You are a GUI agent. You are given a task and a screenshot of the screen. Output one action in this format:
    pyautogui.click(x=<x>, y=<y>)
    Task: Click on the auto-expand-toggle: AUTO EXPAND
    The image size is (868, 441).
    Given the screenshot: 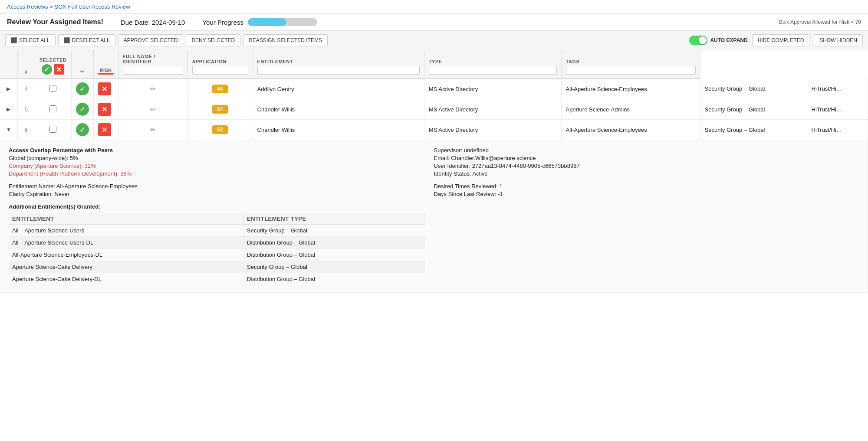 What is the action you would take?
    pyautogui.click(x=718, y=40)
    